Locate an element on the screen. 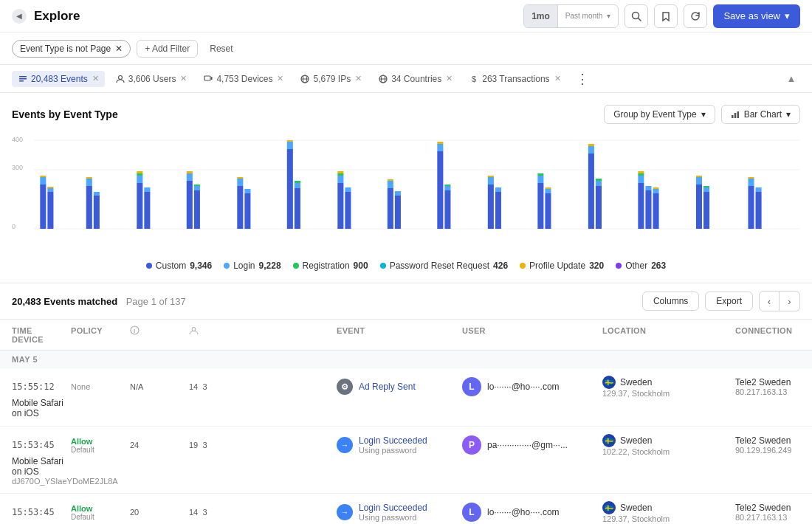 This screenshot has height=524, width=812. prev-page-button: ‹ is located at coordinates (769, 301).